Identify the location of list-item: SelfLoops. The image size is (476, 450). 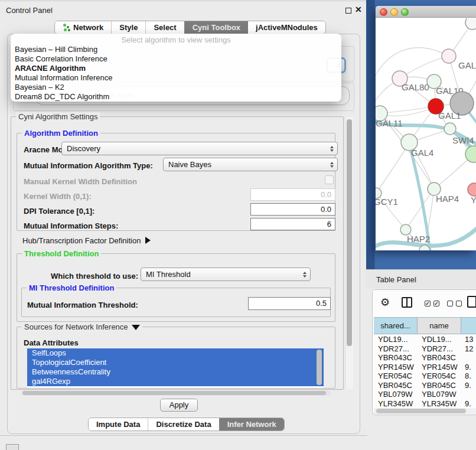
(175, 353).